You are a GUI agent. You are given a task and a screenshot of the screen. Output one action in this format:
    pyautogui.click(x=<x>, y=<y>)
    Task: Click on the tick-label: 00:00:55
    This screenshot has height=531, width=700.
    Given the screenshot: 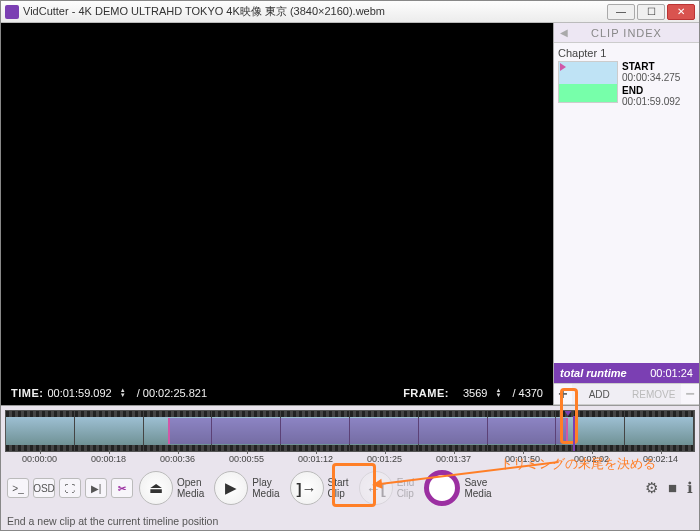 What is the action you would take?
    pyautogui.click(x=246, y=459)
    